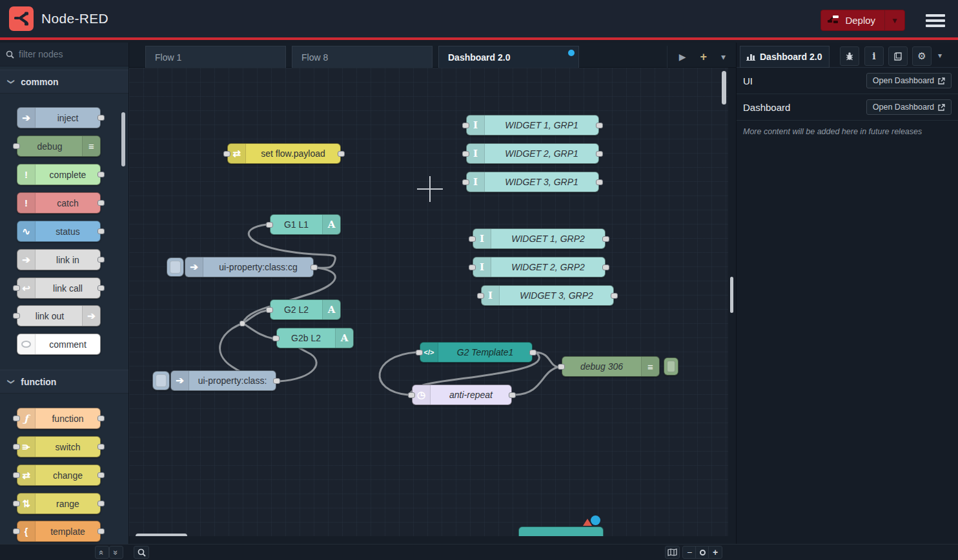 The height and width of the screenshot is (560, 958). I want to click on palette-node-inject: ➔ inject, so click(59, 117).